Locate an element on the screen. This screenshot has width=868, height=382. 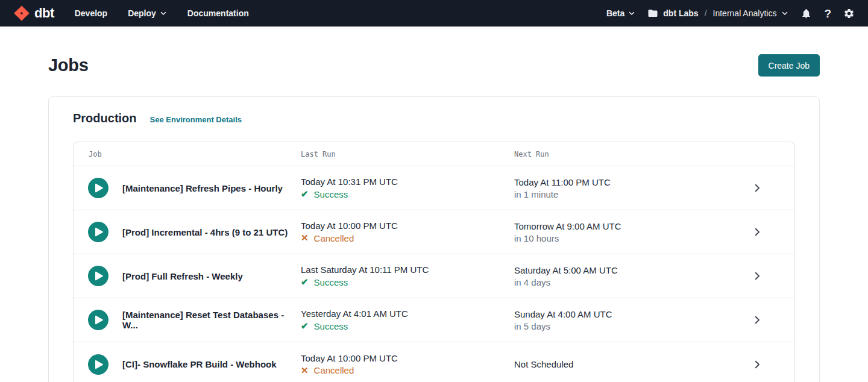
next-run-cell: Tomorrow At 9:00 AM UTC in 10 hours is located at coordinates (621, 233).